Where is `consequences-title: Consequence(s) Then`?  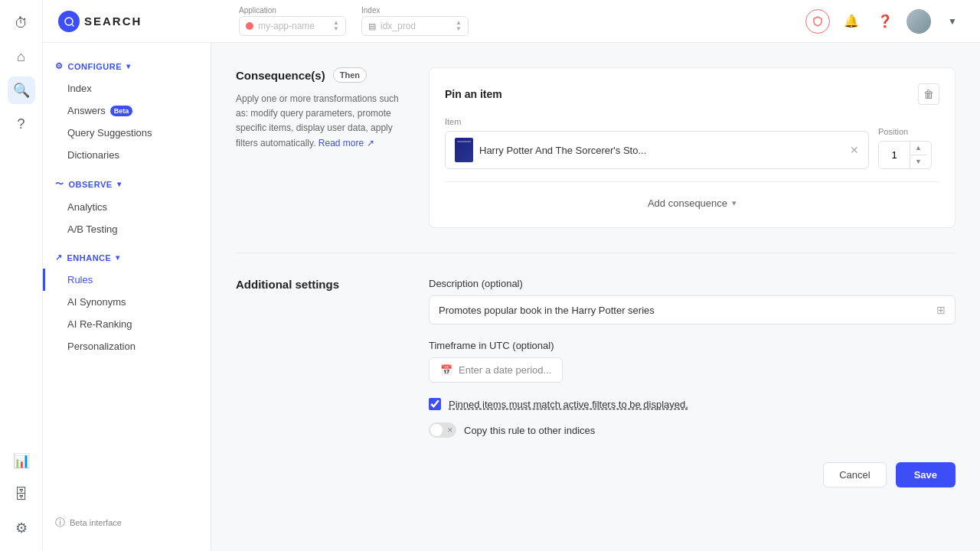 consequences-title: Consequence(s) Then is located at coordinates (320, 75).